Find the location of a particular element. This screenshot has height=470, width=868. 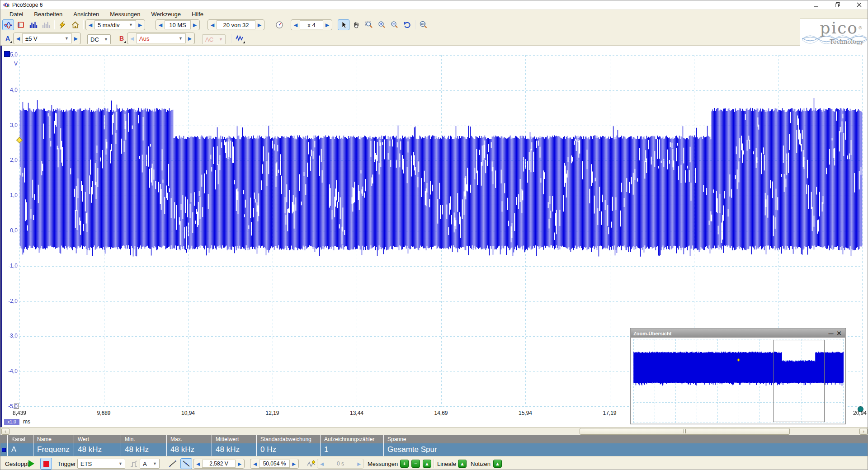

signal-generator-button is located at coordinates (240, 38).